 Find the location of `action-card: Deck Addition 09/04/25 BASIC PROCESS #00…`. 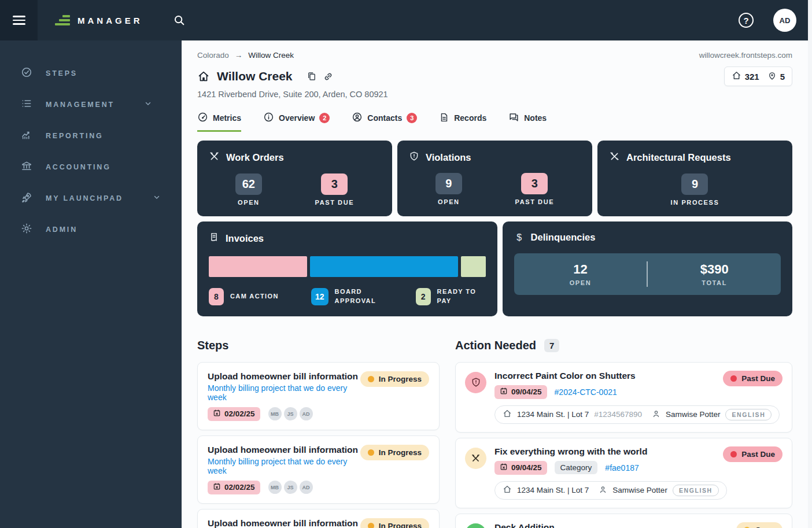

action-card: Deck Addition 09/04/25 BASIC PROCESS #00… is located at coordinates (623, 520).